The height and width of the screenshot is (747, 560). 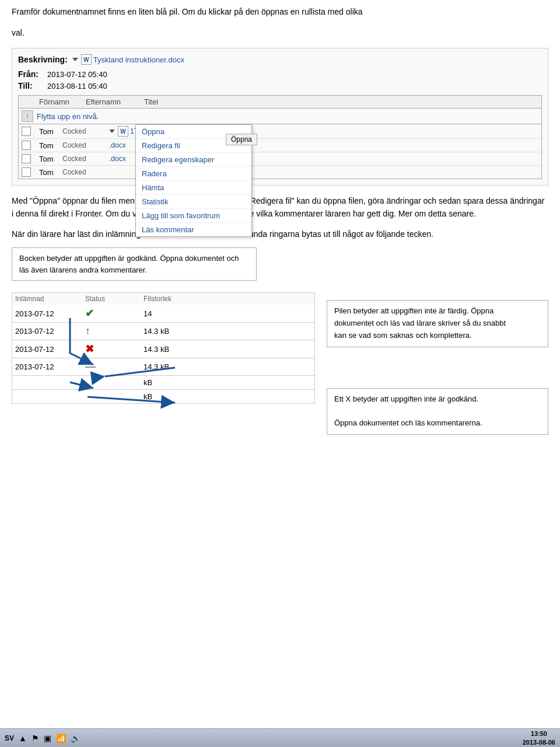 What do you see at coordinates (88, 331) in the screenshot?
I see `status-icon-arrow-up: ↑` at bounding box center [88, 331].